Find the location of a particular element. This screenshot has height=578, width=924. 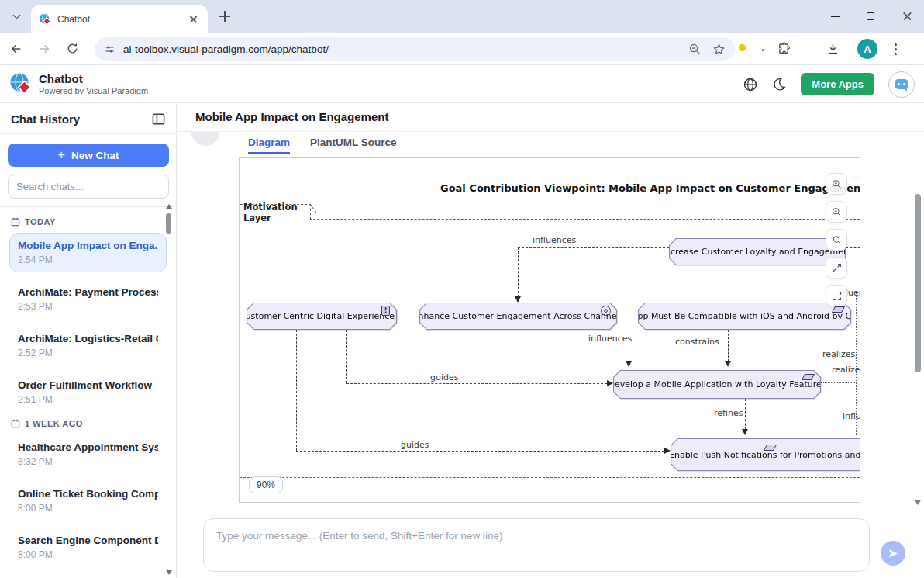

dark-mode-button is located at coordinates (780, 84).